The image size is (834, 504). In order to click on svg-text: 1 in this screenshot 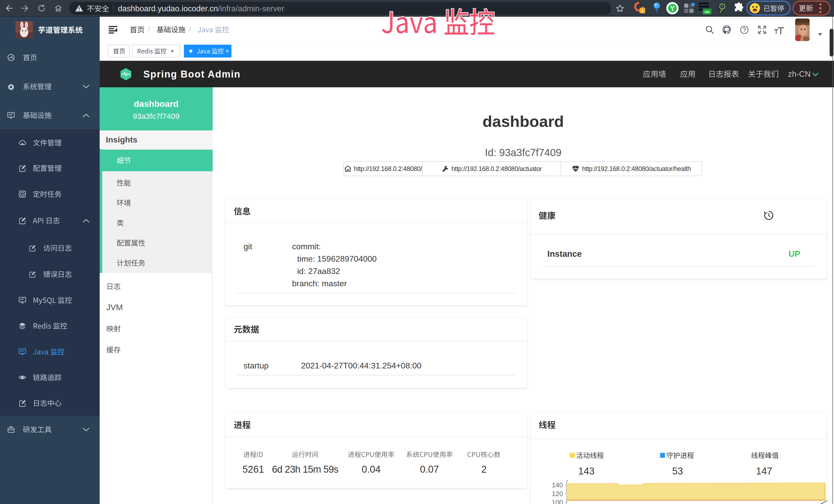, I will do `click(642, 11)`.